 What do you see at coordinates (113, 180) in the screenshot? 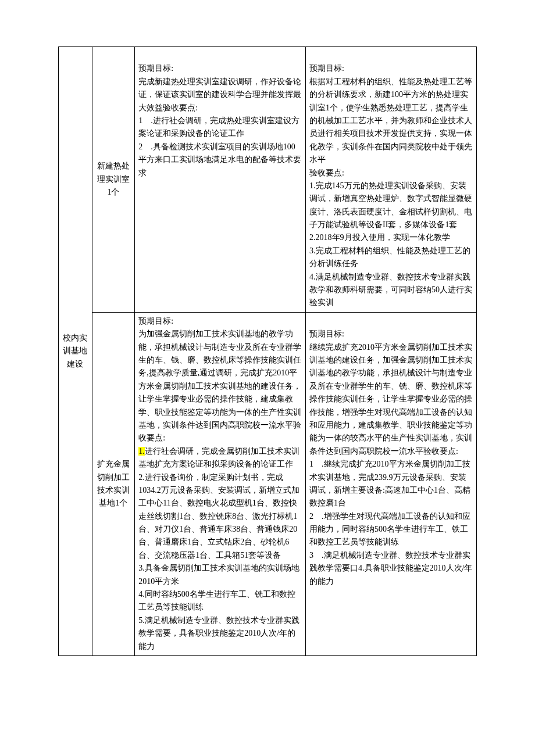
I see `item-name-cell: 新建热处理实训室1个` at bounding box center [113, 180].